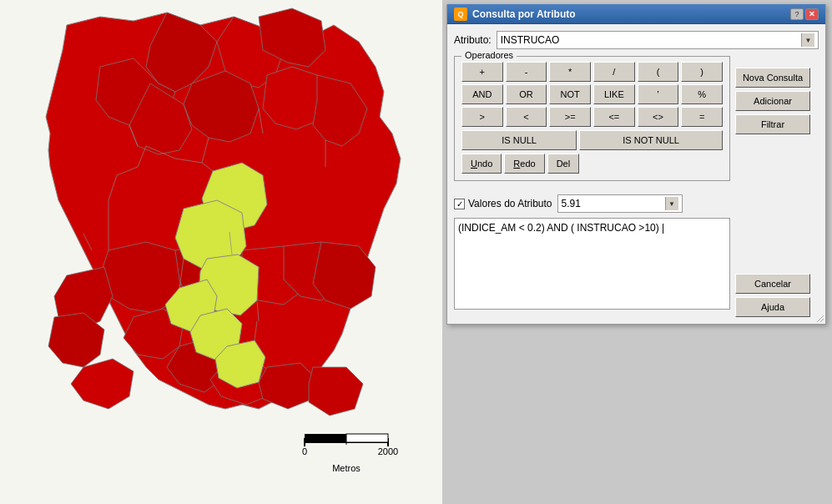 Image resolution: width=832 pixels, height=504 pixels. What do you see at coordinates (773, 78) in the screenshot?
I see `nova-consulta-button: Nova Consulta` at bounding box center [773, 78].